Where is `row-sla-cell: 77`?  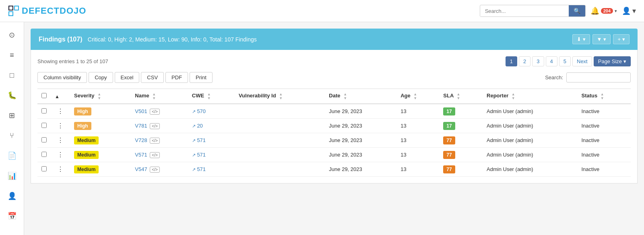
row-sla-cell: 77 is located at coordinates (461, 140).